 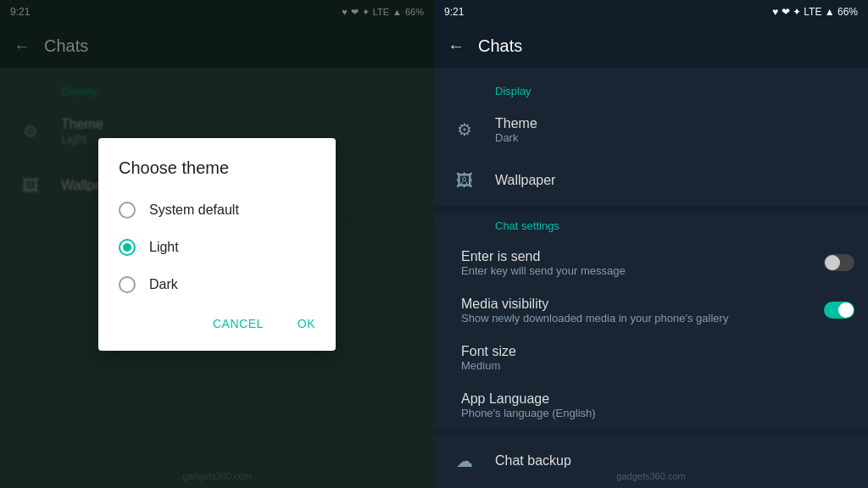 I want to click on dialog-actions: CANCEL OK, so click(x=217, y=324).